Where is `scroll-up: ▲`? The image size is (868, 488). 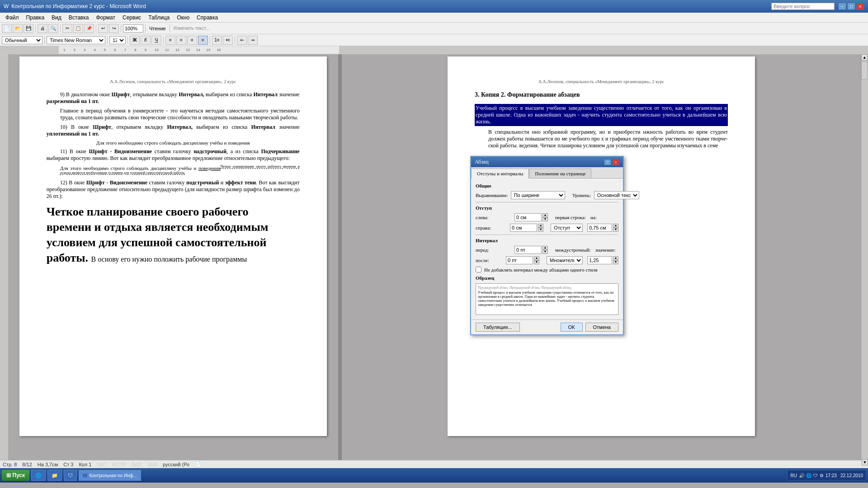 scroll-up: ▲ is located at coordinates (864, 57).